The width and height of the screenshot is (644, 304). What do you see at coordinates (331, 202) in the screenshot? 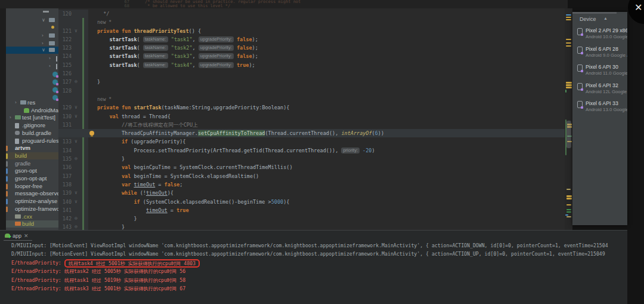
I see `code-line: if (SystemClock.elapsedRealtime()-beginT…` at bounding box center [331, 202].